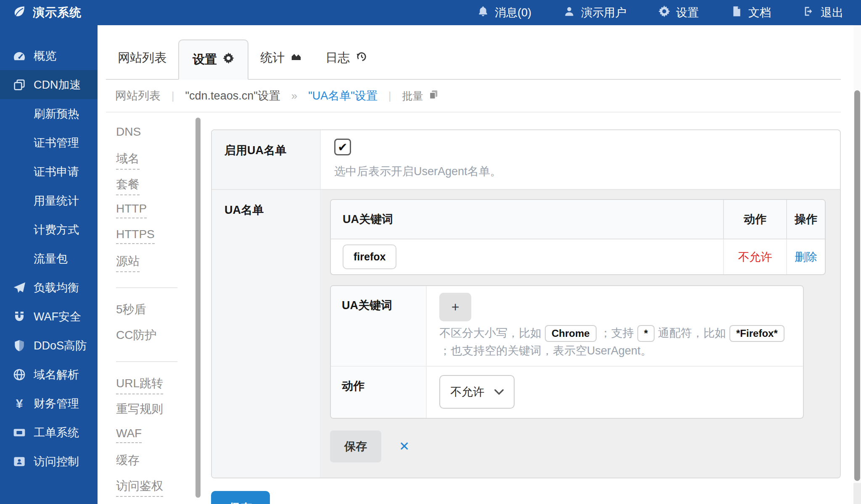  What do you see at coordinates (526, 160) in the screenshot?
I see `enable-ua-row: 启用UA名单 ✔ 选中后表示开启UserAgent名单。` at bounding box center [526, 160].